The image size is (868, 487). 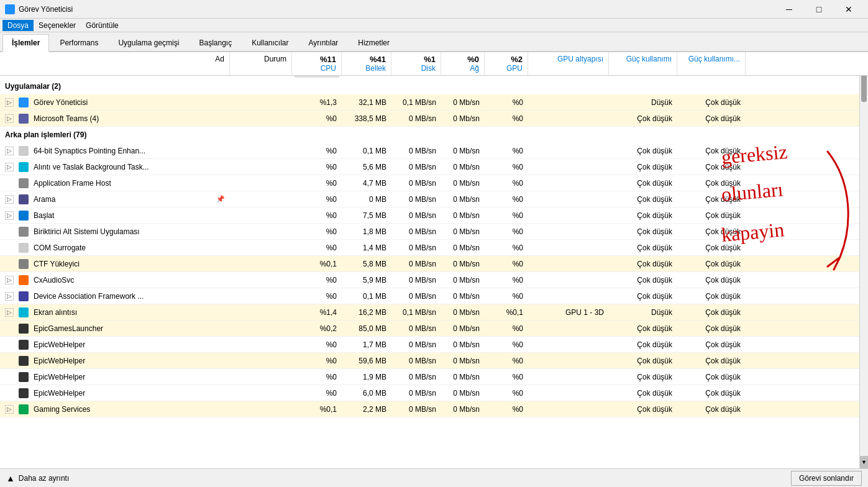 What do you see at coordinates (434, 119) in the screenshot?
I see `table-row: ▷ Microsoft Teams (4) %0 338,5 MB 0 MB/s…` at bounding box center [434, 119].